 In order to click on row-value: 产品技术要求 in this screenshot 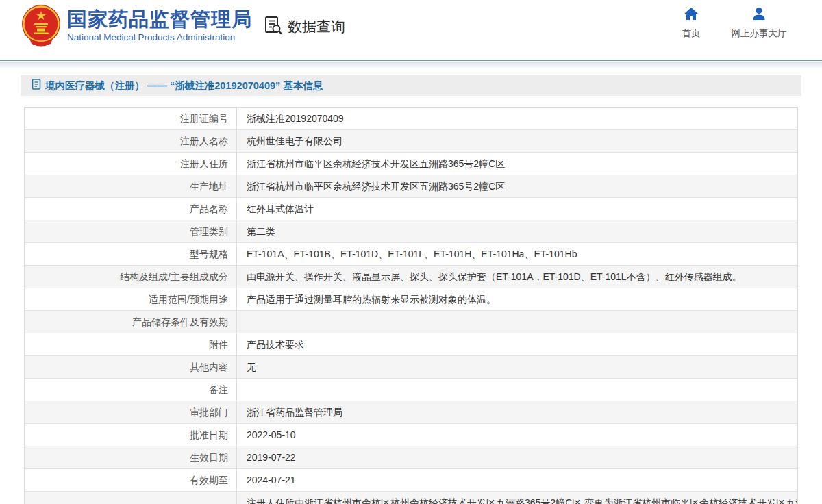, I will do `click(517, 344)`.